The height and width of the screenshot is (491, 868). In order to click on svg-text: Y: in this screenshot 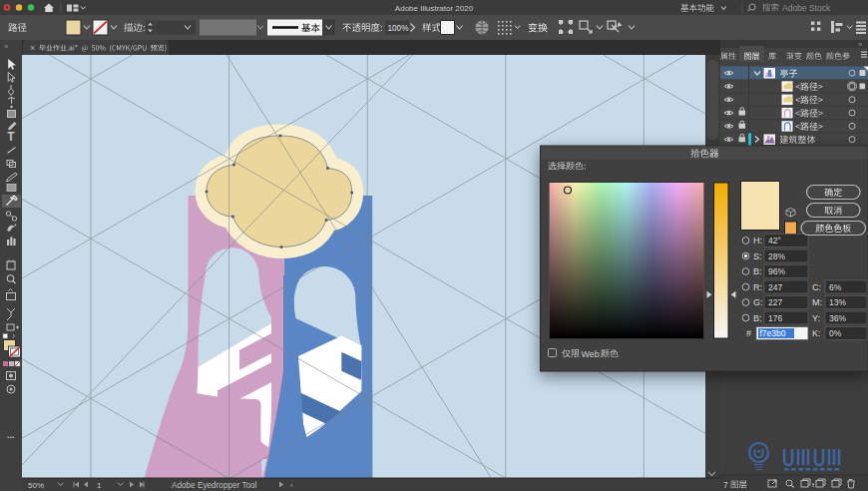, I will do `click(816, 318)`.